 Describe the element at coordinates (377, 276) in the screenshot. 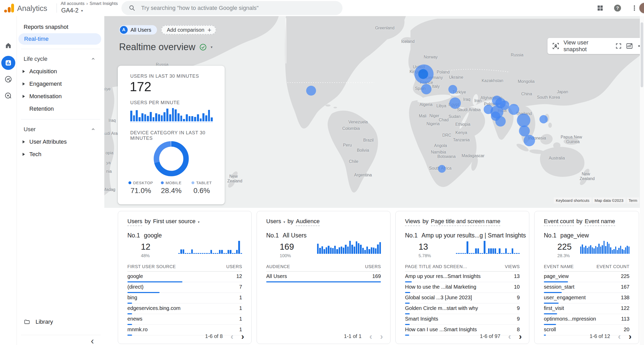

I see `row-value: 169` at that location.